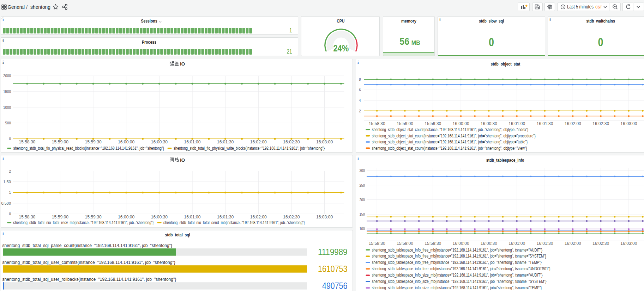  What do you see at coordinates (291, 30) in the screenshot?
I see `svg-text: 1` at bounding box center [291, 30].